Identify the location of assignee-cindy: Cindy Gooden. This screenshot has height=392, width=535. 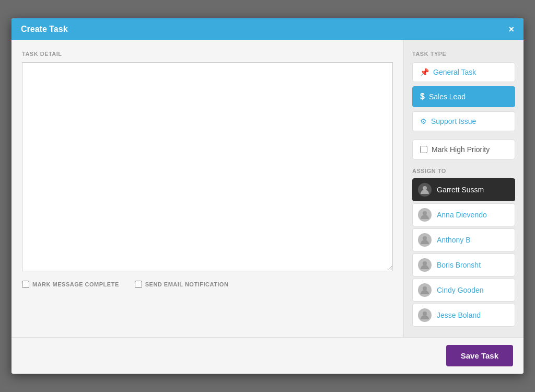
(464, 290).